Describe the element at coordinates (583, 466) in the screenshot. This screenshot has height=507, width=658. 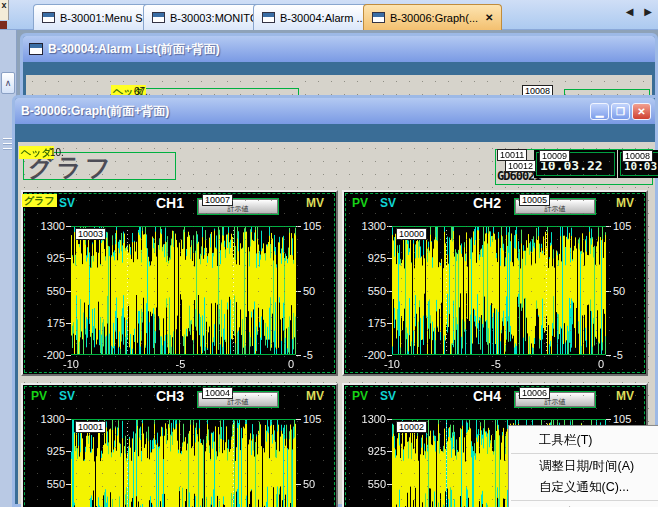
I see `context-menu: 工具栏(T)▶调整日期/时间(A)自定义通知(C)...层叠窗口(S)` at that location.